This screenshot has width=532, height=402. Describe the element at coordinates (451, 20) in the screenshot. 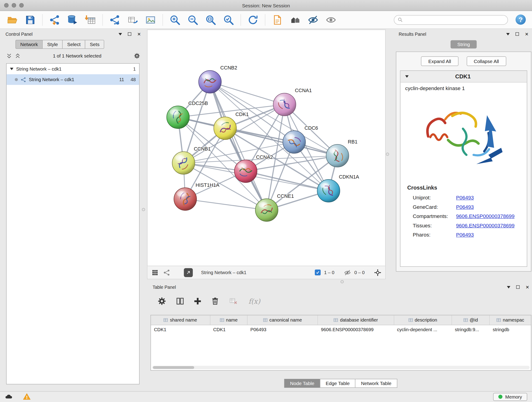

I see `search-box` at that location.